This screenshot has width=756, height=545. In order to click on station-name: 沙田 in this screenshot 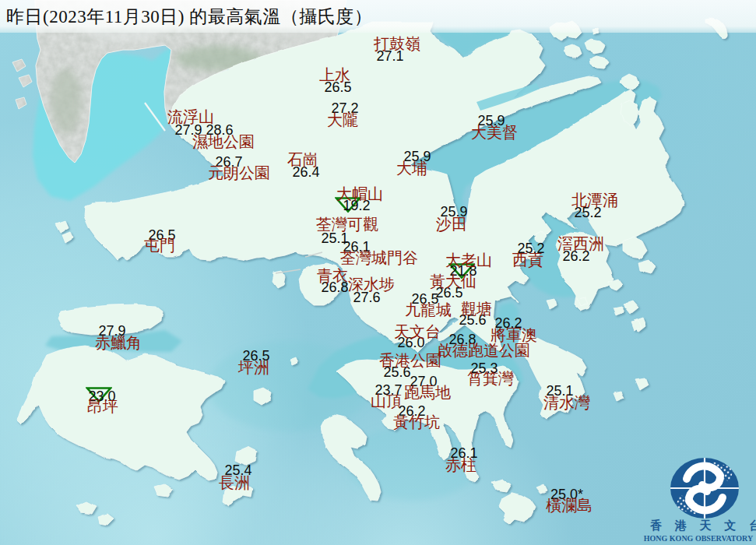, I will do `click(452, 224)`.